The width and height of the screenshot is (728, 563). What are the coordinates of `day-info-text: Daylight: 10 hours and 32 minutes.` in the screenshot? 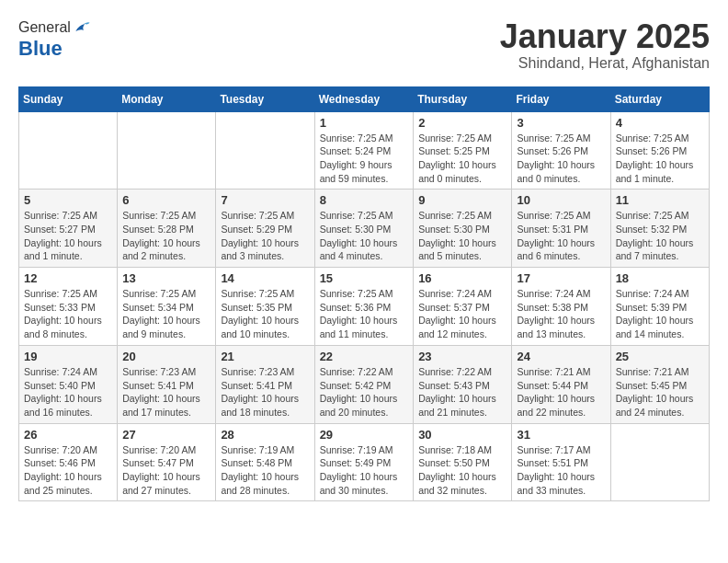 It's located at (462, 484).